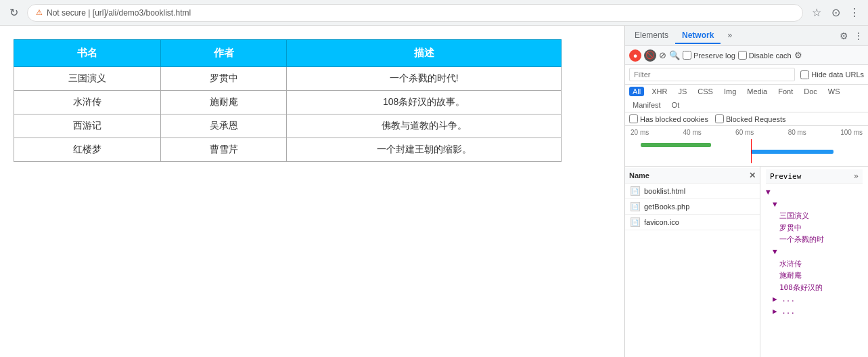  Describe the element at coordinates (288, 79) in the screenshot. I see `table-row: 三国演义罗贯中一个杀戮的时代!` at that location.